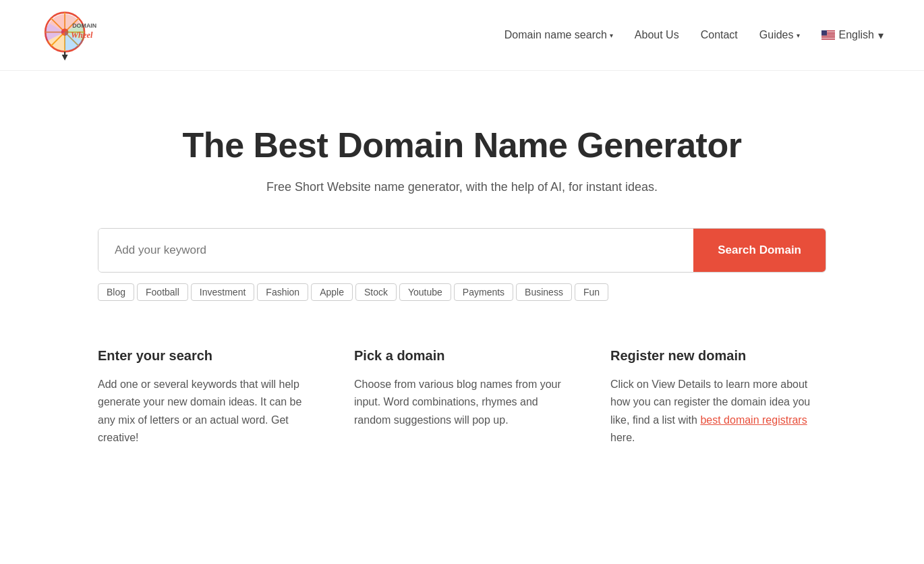  Describe the element at coordinates (332, 292) in the screenshot. I see `keyword-tag: Apple` at that location.